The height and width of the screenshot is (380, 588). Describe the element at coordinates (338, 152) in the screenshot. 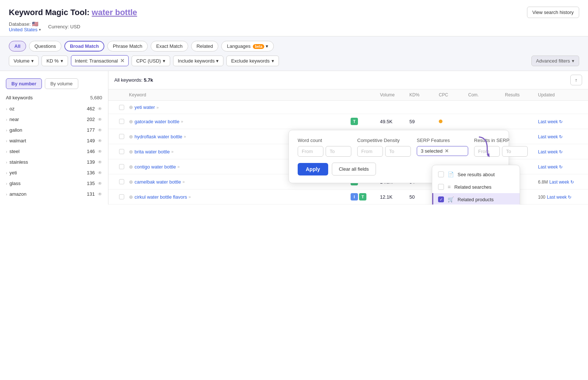

I see `word-count-to-input` at that location.